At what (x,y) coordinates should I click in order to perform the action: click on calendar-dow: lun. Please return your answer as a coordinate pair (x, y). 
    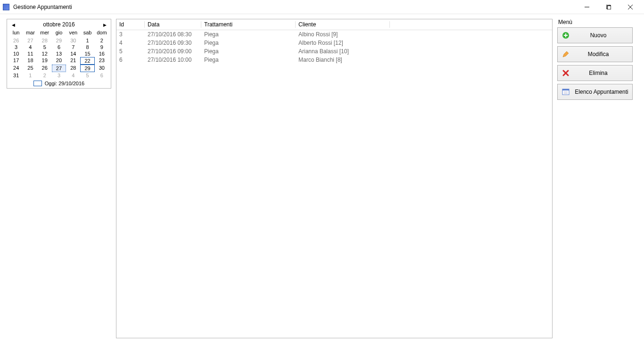
    Looking at the image, I should click on (16, 33).